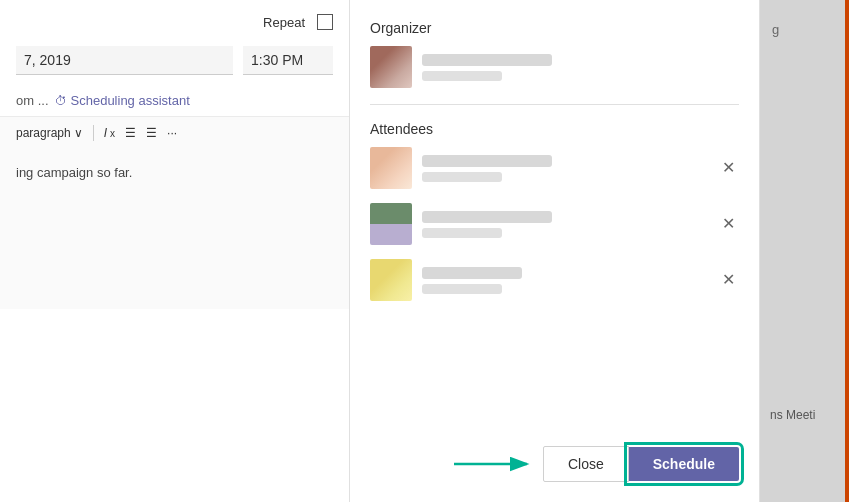  What do you see at coordinates (32, 100) in the screenshot?
I see `location-text: om ...` at bounding box center [32, 100].